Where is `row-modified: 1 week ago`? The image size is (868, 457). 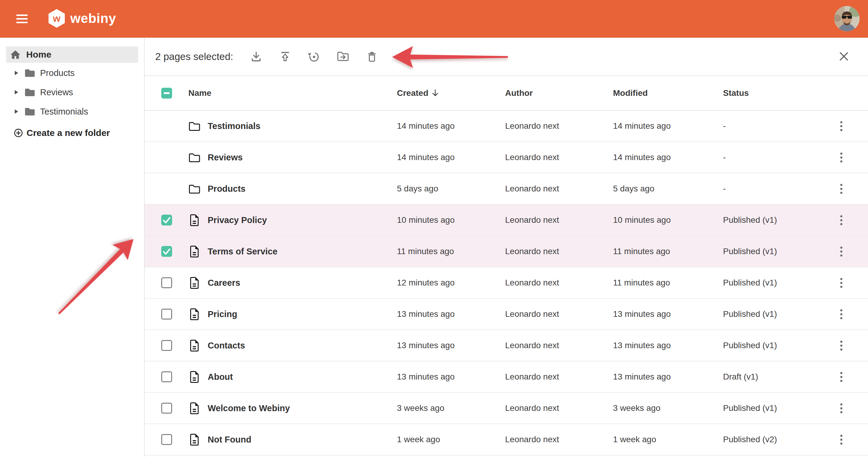 row-modified: 1 week ago is located at coordinates (668, 439).